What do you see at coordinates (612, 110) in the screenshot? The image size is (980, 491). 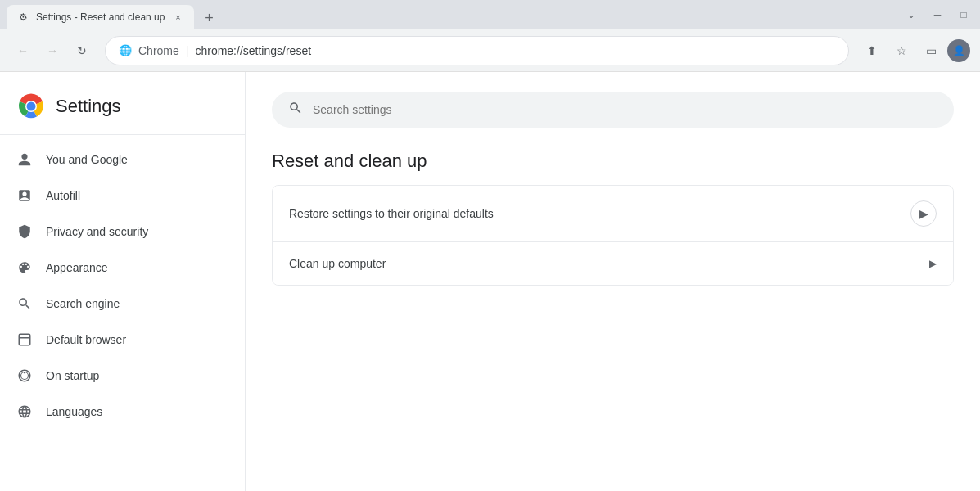 I see `search-bar-wrapper` at bounding box center [612, 110].